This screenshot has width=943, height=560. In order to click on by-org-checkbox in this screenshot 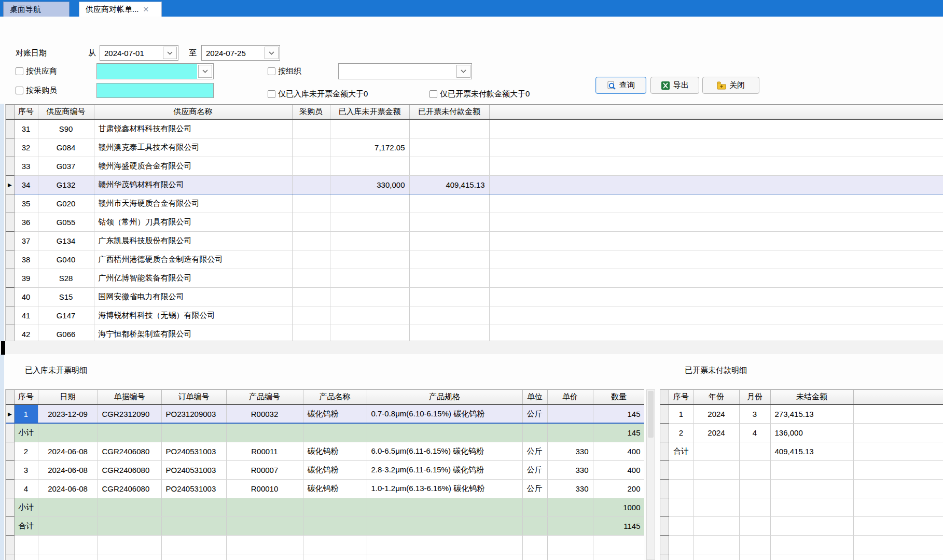, I will do `click(272, 72)`.